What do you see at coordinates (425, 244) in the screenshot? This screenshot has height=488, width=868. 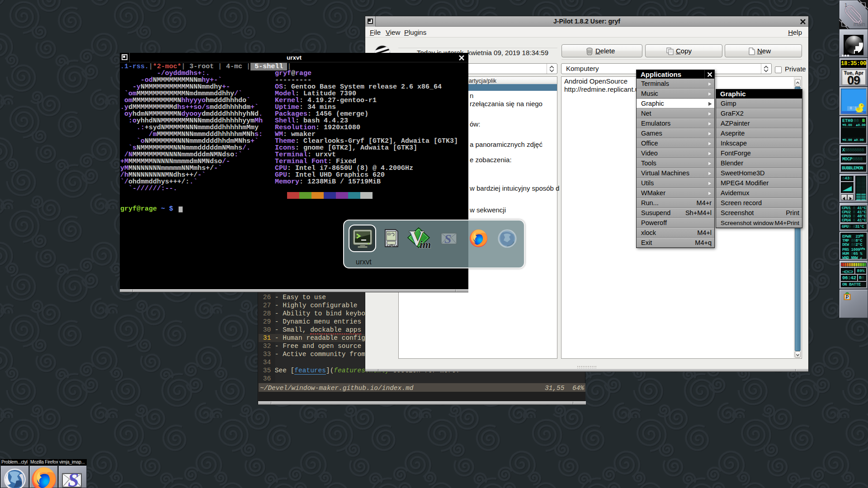 I see `svg-text: im` at bounding box center [425, 244].